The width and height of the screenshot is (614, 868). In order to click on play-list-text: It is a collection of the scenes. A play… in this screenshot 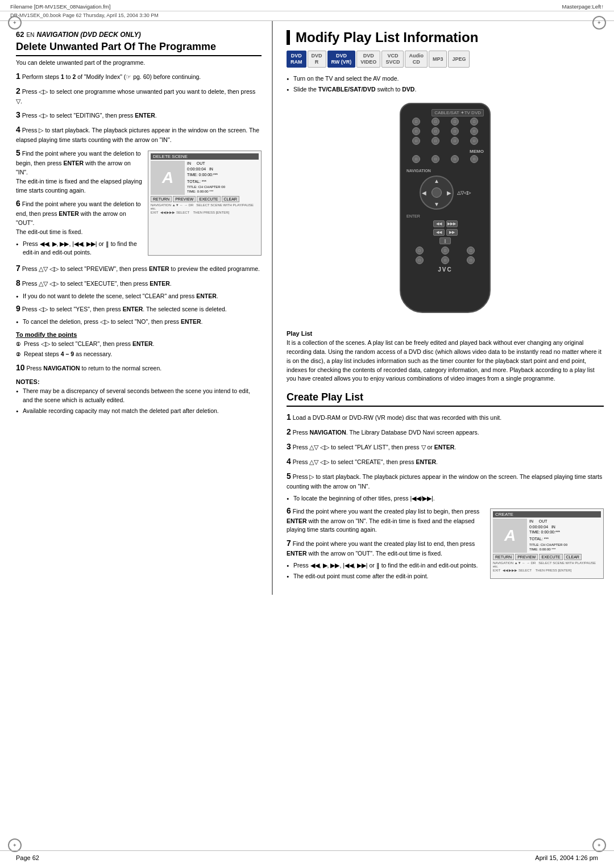, I will do `click(445, 361)`.